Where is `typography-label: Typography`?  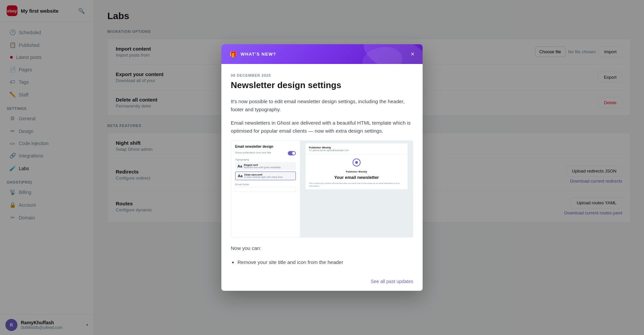 typography-label: Typography is located at coordinates (266, 159).